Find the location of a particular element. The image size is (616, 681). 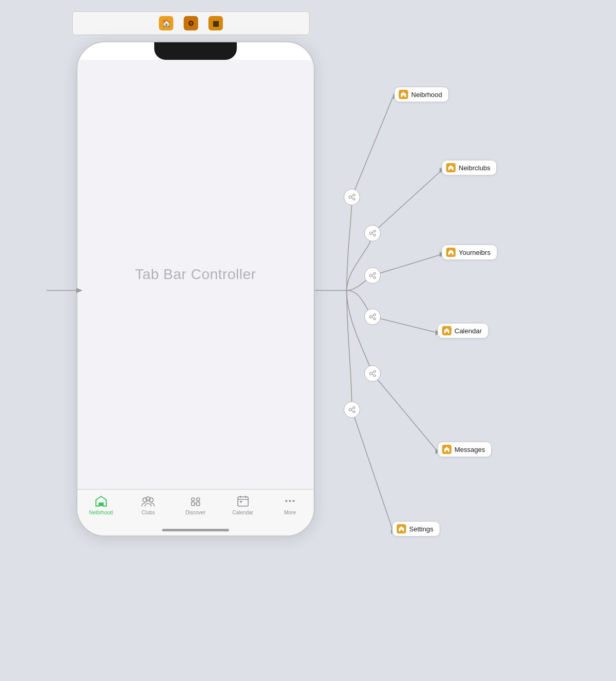

settings-dest-icon is located at coordinates (401, 529).